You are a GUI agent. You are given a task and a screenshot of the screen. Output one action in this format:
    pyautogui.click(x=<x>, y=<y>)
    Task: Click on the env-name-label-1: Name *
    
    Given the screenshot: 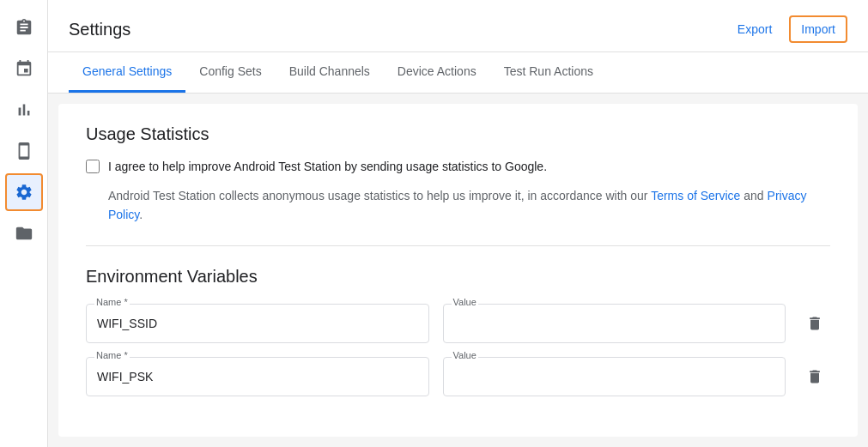 What is the action you would take?
    pyautogui.click(x=112, y=302)
    